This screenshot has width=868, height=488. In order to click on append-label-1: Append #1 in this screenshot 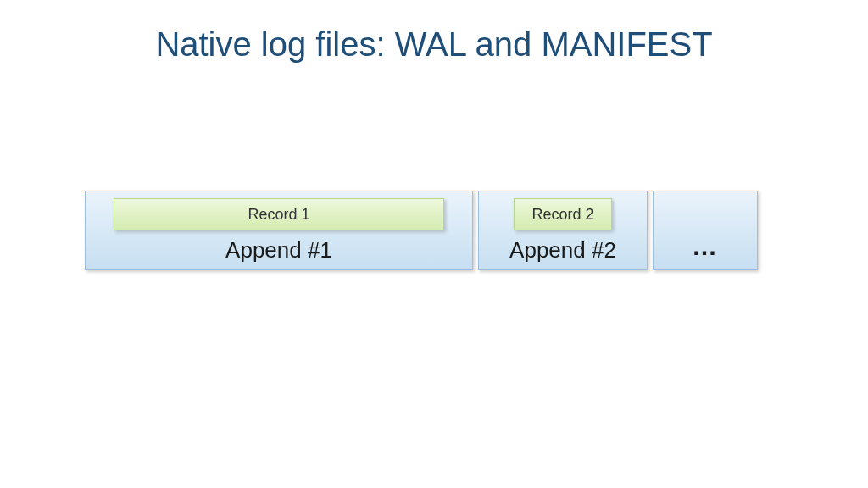, I will do `click(279, 251)`.